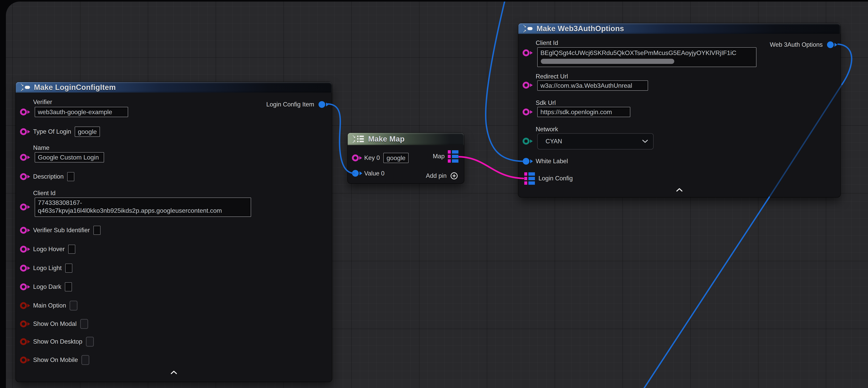 Image resolution: width=868 pixels, height=388 pixels. I want to click on show-on-modal-pin, so click(25, 324).